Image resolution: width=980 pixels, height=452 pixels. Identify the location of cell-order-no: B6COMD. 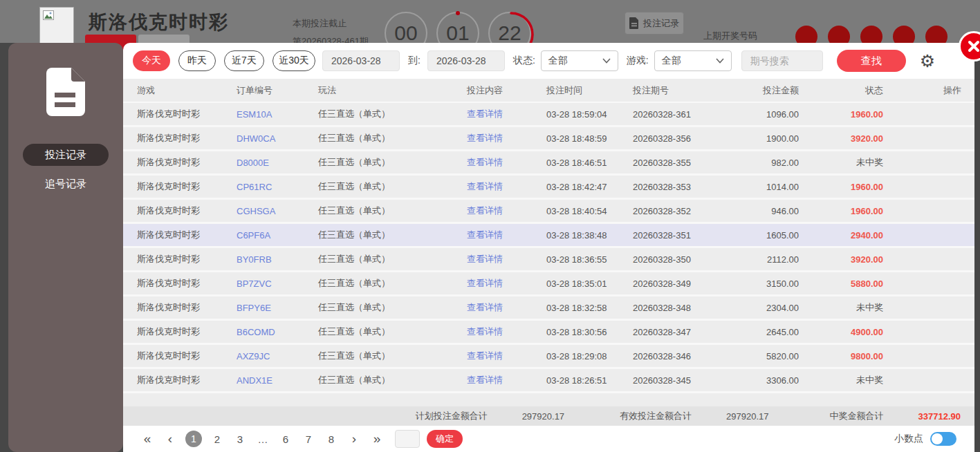
(277, 332).